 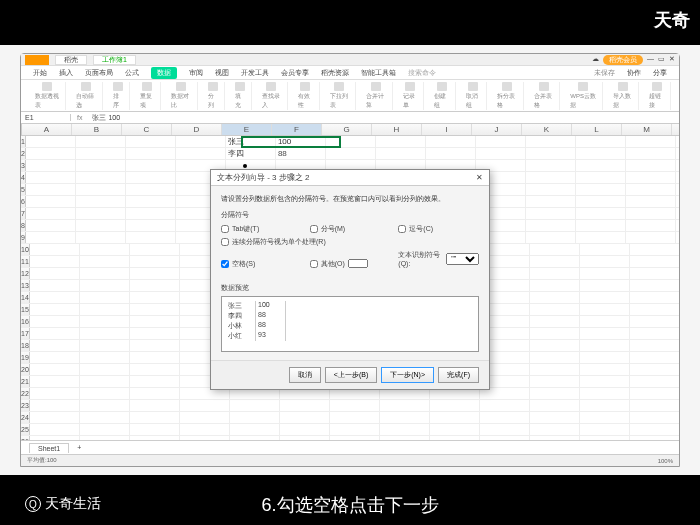 I want to click on tab-docer: 稻壳, so click(x=71, y=60).